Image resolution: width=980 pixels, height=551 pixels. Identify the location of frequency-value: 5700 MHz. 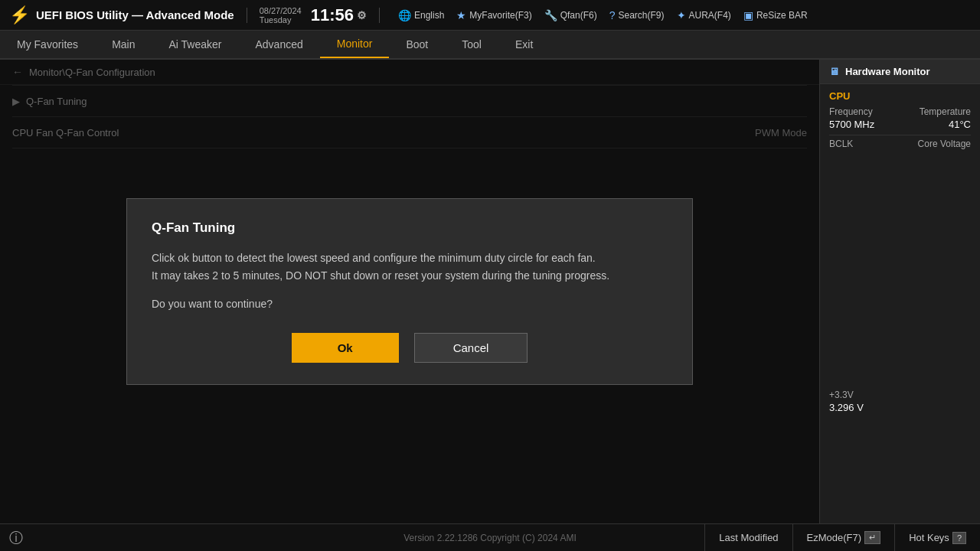
(851, 124).